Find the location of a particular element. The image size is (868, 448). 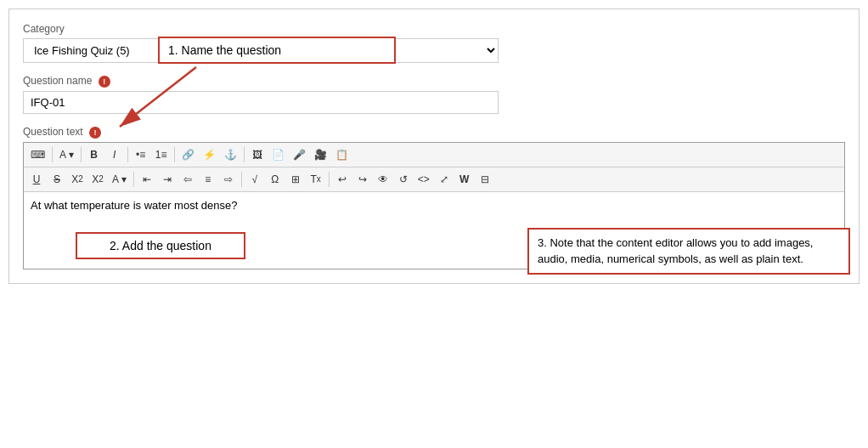

align-center-btn: ⇥ is located at coordinates (167, 179).